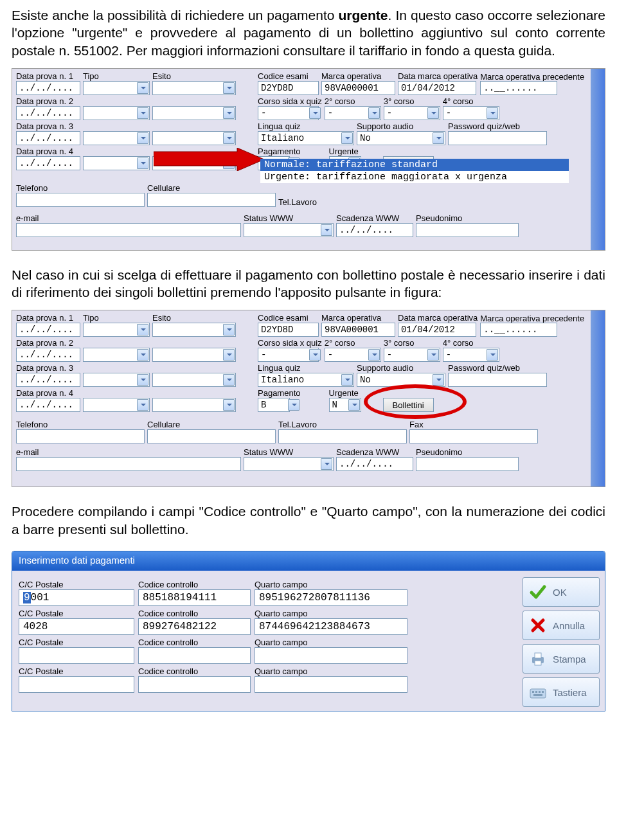  I want to click on field-data-marca-op: 01/04/2012, so click(437, 88).